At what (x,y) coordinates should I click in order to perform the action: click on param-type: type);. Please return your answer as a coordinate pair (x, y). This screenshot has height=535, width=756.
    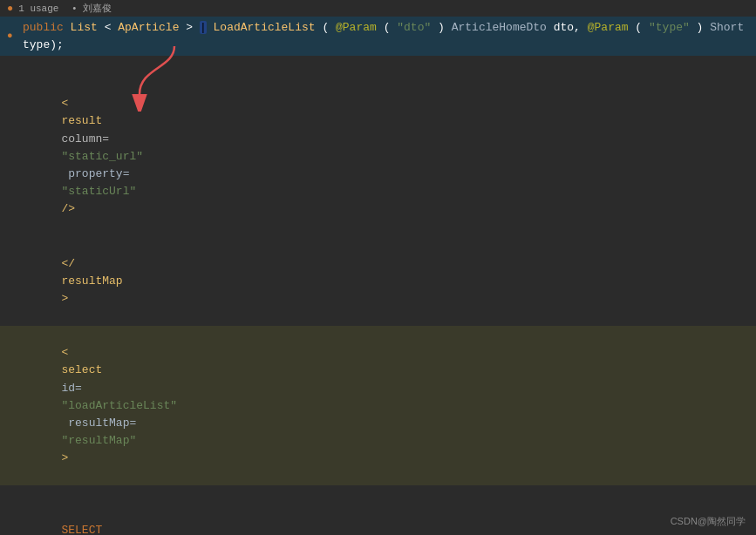
    Looking at the image, I should click on (44, 45).